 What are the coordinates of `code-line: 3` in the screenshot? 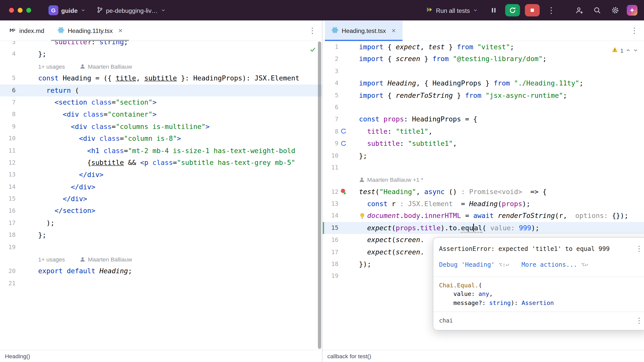 It's located at (483, 71).